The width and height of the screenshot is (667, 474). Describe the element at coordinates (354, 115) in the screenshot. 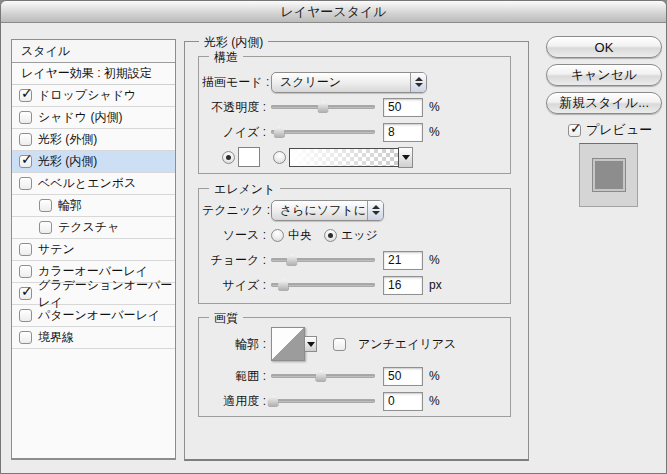

I see `structure-group: 構造 描画モード : スクリーン 不透明度 : %` at that location.